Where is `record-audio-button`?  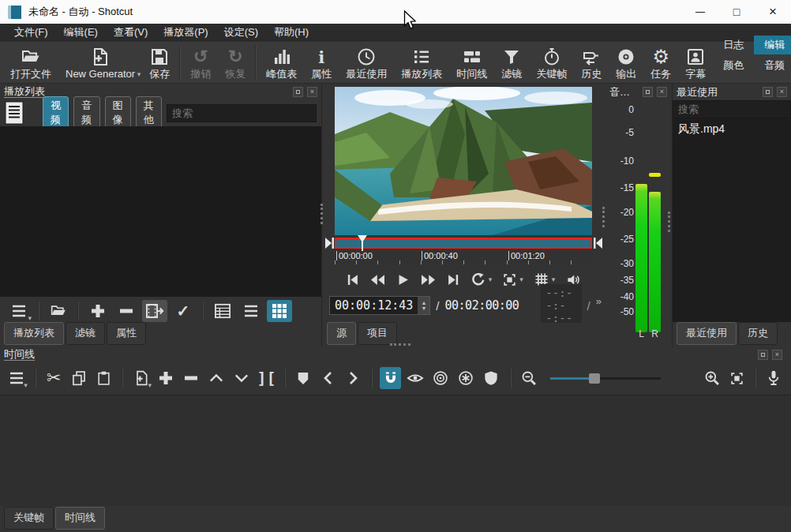
record-audio-button is located at coordinates (774, 378).